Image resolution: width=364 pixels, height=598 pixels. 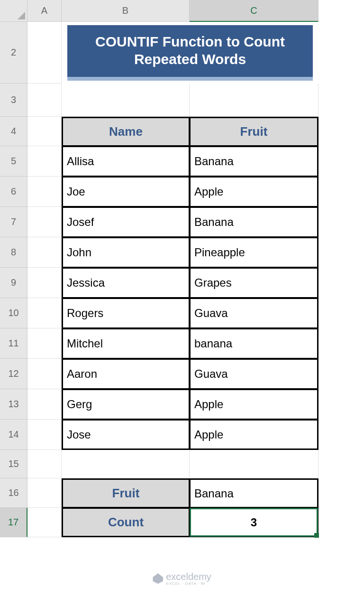 What do you see at coordinates (190, 53) in the screenshot?
I see `title-merged-cell: COUNTIF Function to Count Repeated Words` at bounding box center [190, 53].